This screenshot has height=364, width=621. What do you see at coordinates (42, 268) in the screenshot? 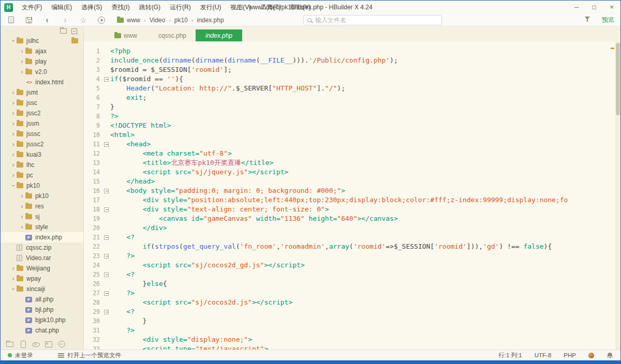
I see `tree-item-Weijiang: ›Weijiang` at bounding box center [42, 268].